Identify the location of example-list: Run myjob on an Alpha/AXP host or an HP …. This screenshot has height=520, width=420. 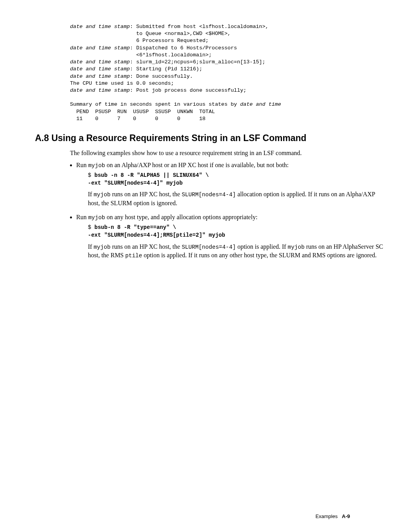
(227, 211).